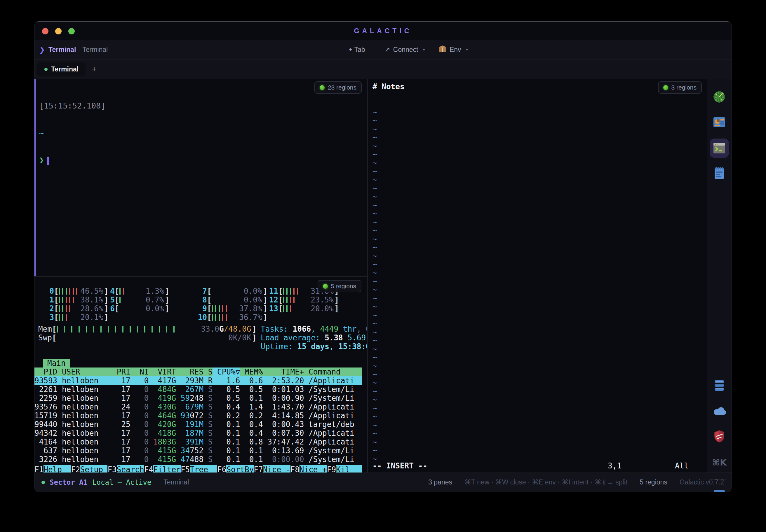  I want to click on fkey-label-F4: Filter, so click(167, 469).